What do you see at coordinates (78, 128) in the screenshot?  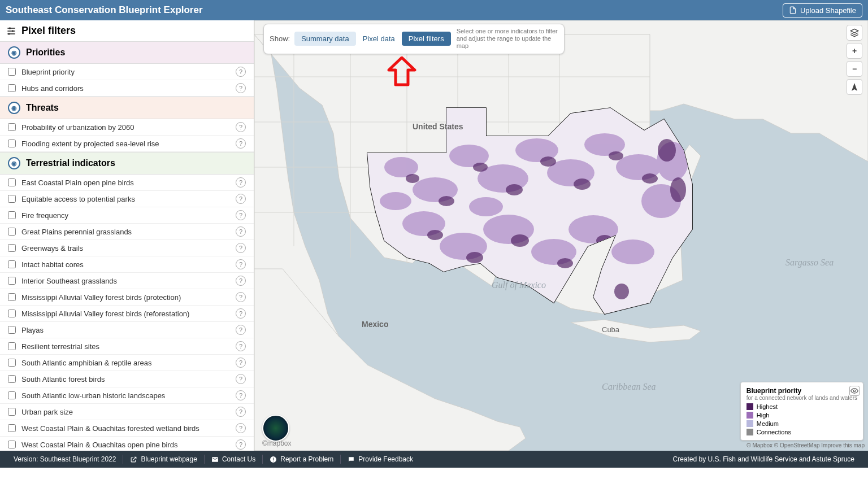 I see `filter-label: Probability of urbanization by 2060` at bounding box center [78, 128].